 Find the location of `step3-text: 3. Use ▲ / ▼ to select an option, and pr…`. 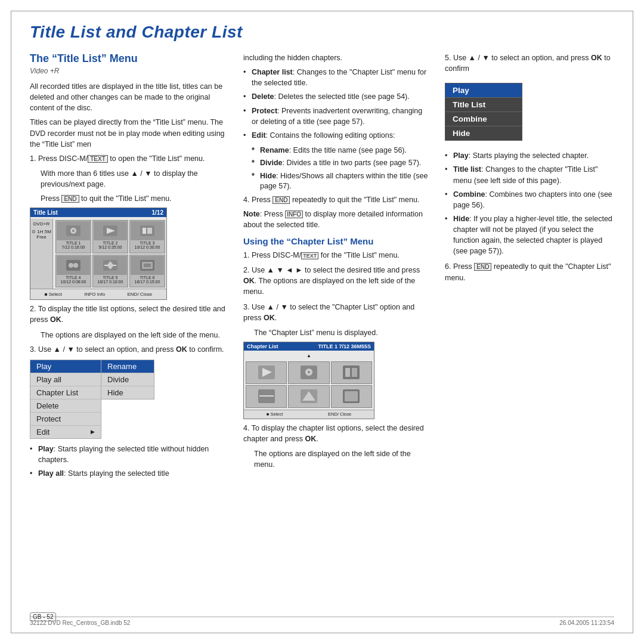

step3-text: 3. Use ▲ / ▼ to select an option, and pr… is located at coordinates (127, 349).